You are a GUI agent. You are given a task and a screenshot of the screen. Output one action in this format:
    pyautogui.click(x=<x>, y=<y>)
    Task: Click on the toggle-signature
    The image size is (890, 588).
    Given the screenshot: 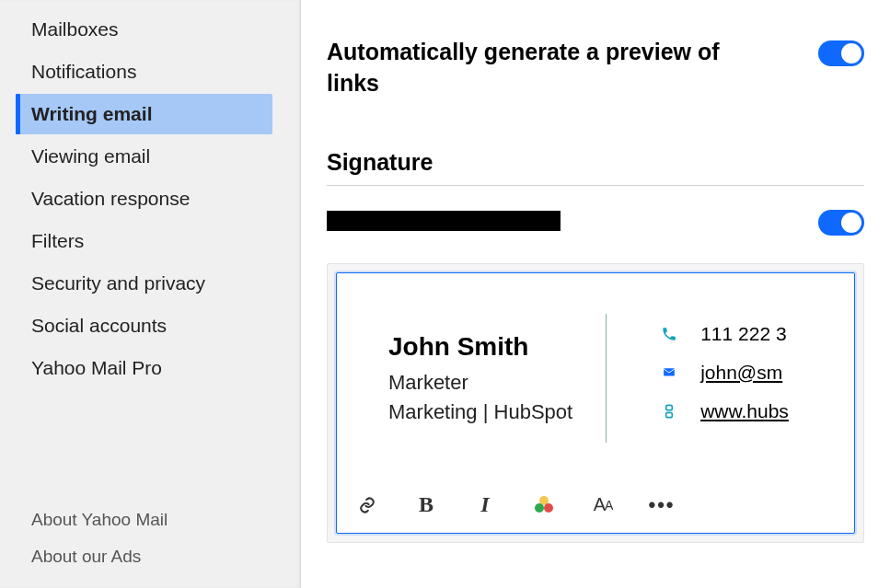 What is the action you would take?
    pyautogui.click(x=841, y=223)
    